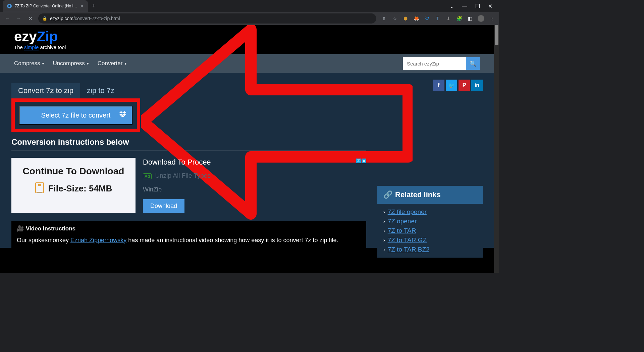 The width and height of the screenshot is (644, 352). What do you see at coordinates (477, 85) in the screenshot?
I see `linkedin-icon: in` at bounding box center [477, 85].